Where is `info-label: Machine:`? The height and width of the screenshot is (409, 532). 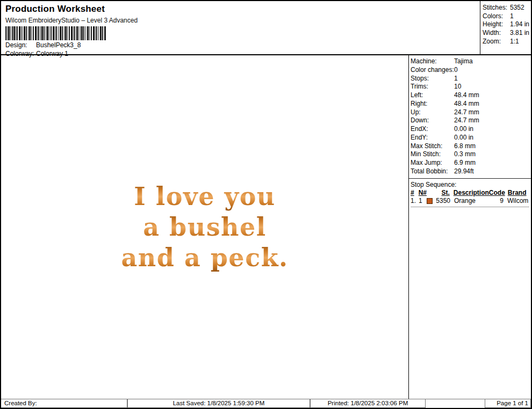
info-label: Machine: is located at coordinates (432, 62).